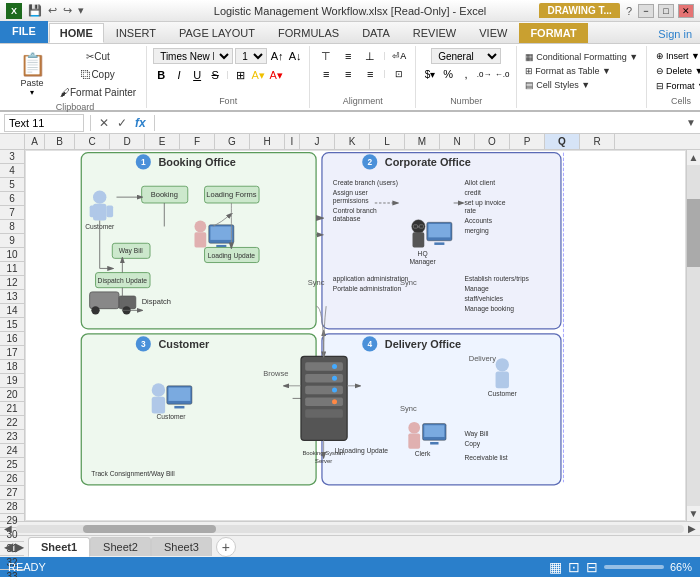  I want to click on col-header-A: A, so click(35, 142).